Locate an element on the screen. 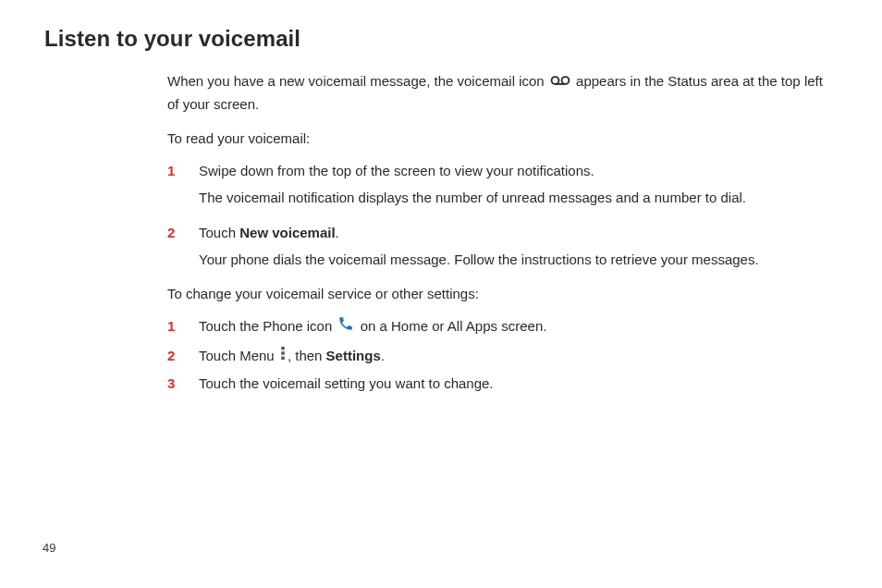 The image size is (882, 588). page-number: 49 is located at coordinates (49, 547).